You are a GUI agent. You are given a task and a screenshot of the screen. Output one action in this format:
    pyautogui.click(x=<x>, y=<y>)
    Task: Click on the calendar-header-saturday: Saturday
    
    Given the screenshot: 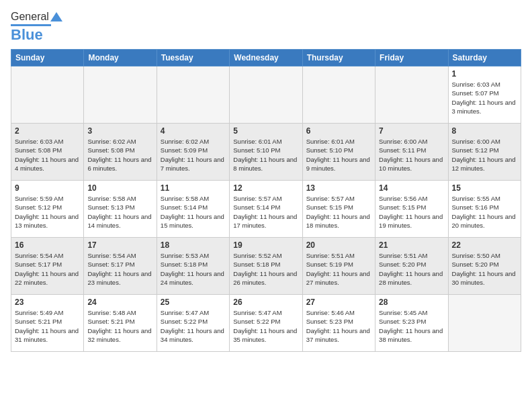 What is the action you would take?
    pyautogui.click(x=484, y=58)
    